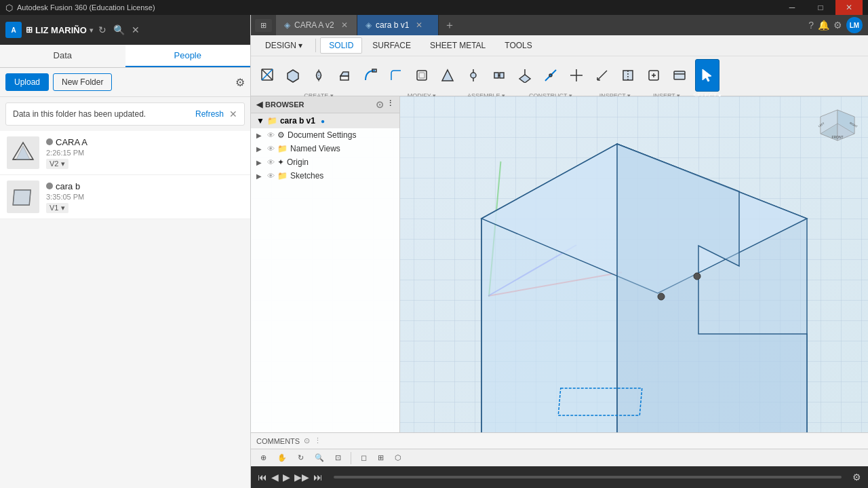  I want to click on create-solid-button, so click(293, 75).